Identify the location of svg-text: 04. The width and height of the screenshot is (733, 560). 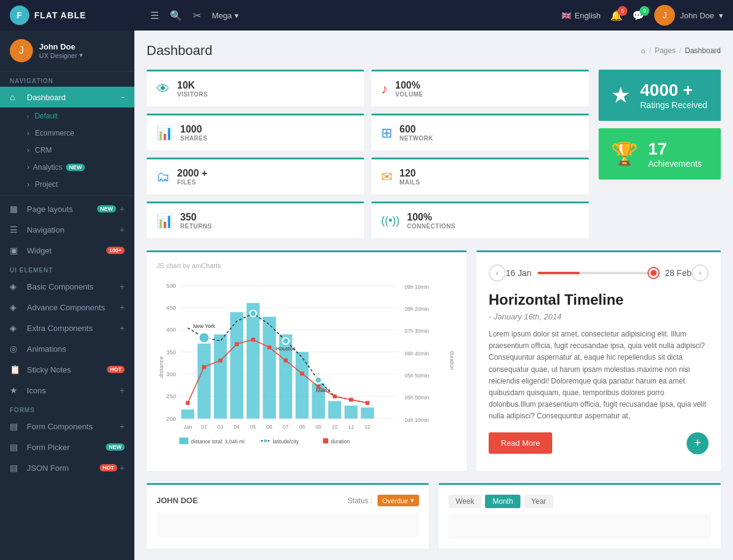
(237, 427).